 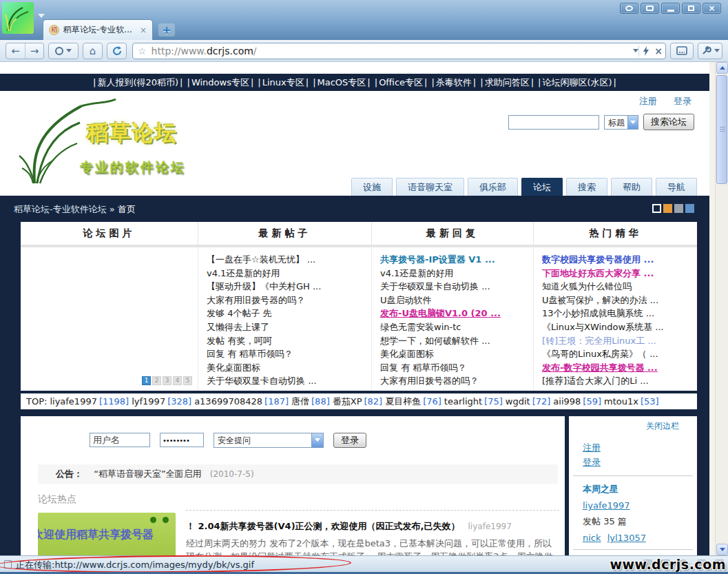 I want to click on back-button: ←, so click(x=15, y=51).